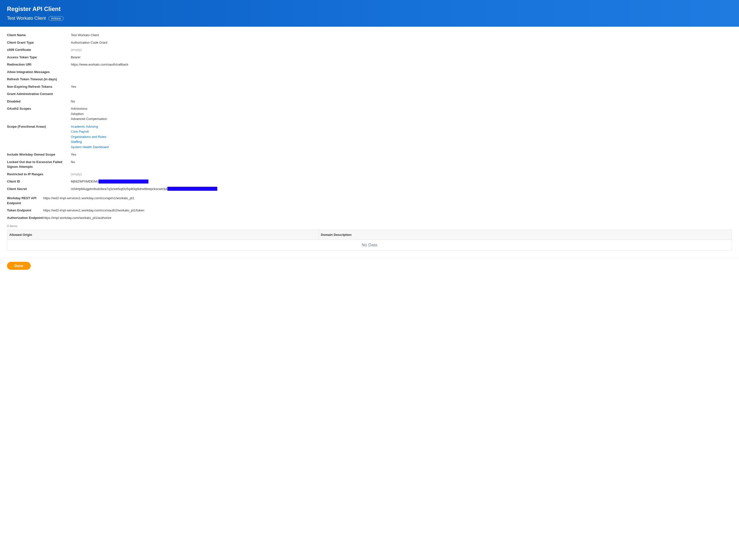  Describe the element at coordinates (19, 266) in the screenshot. I see `done-button: Done` at that location.